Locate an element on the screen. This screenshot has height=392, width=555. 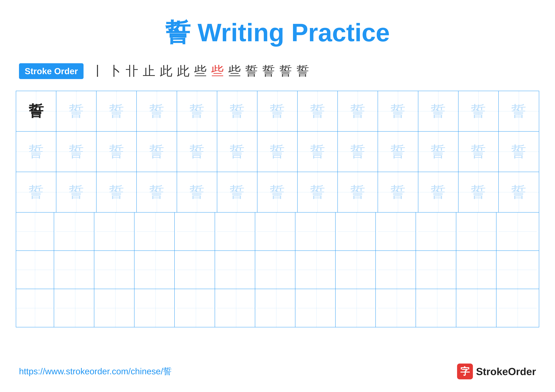
grid-cell-3-1: 誓 is located at coordinates (36, 192).